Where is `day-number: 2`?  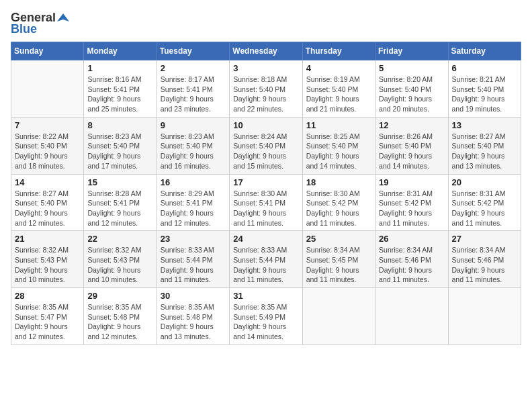 day-number: 2 is located at coordinates (193, 68).